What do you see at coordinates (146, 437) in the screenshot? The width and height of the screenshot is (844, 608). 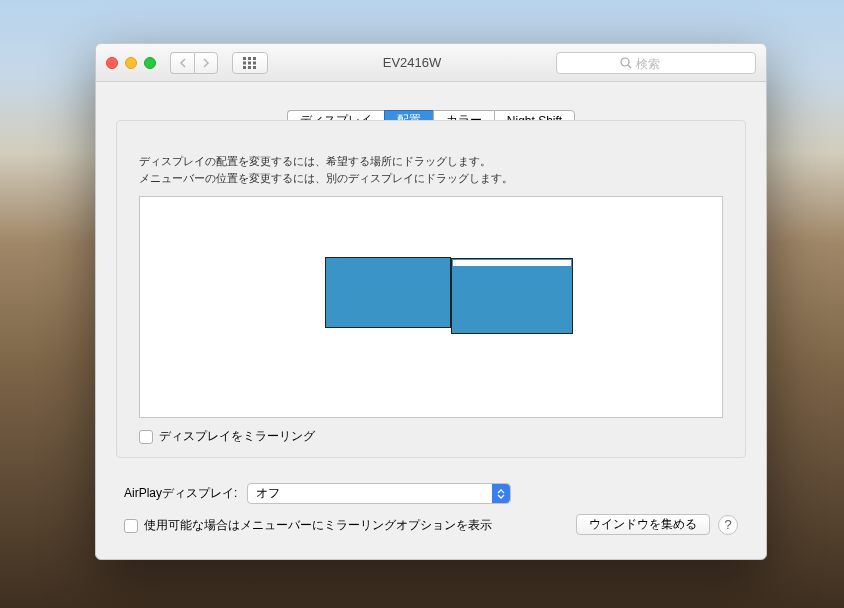 I see `mirror-checkbox` at bounding box center [146, 437].